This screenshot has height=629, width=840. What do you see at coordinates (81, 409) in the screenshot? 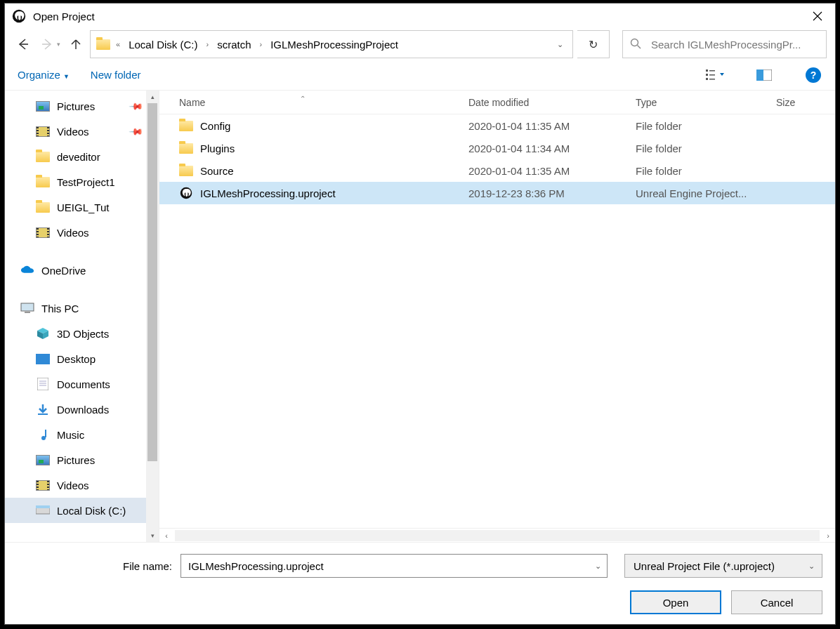
I see `tree-item: Downloads` at bounding box center [81, 409].